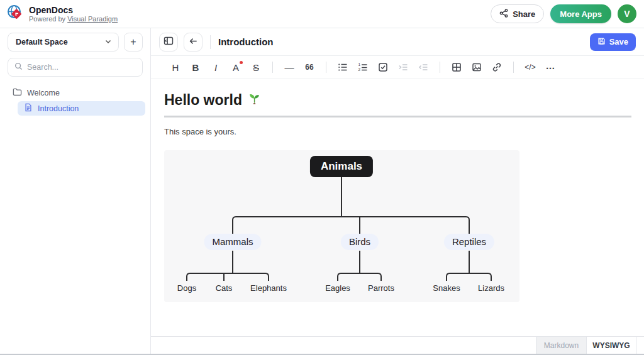 The width and height of the screenshot is (644, 355). What do you see at coordinates (530, 67) in the screenshot?
I see `code-icon: </>` at bounding box center [530, 67].